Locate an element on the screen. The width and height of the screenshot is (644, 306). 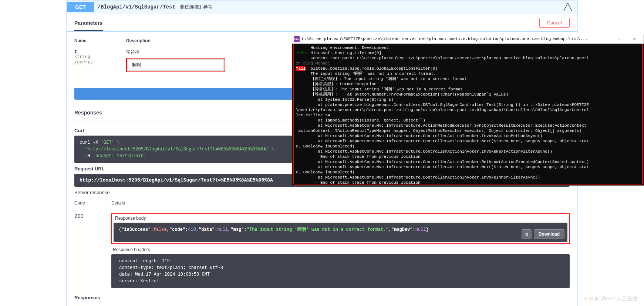
response-headers-label: Response headers is located at coordinates (340, 250).